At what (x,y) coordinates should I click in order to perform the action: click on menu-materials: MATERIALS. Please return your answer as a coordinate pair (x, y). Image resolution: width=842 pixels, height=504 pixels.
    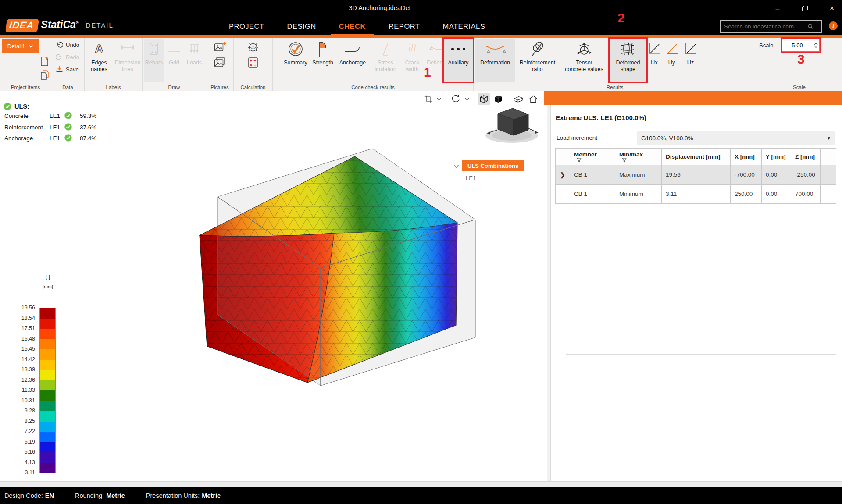
    Looking at the image, I should click on (464, 26).